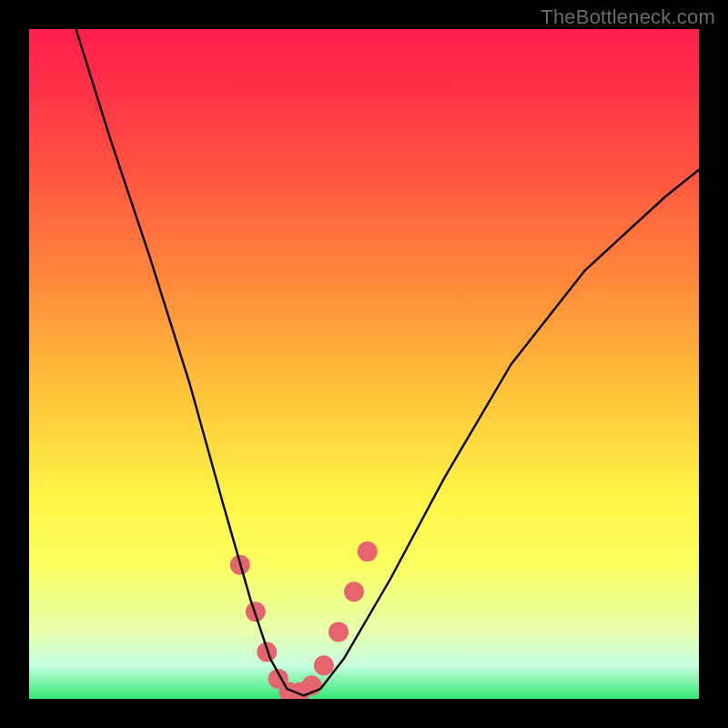 This screenshot has width=728, height=728. Describe the element at coordinates (304, 621) in the screenshot. I see `marker-layer` at that location.